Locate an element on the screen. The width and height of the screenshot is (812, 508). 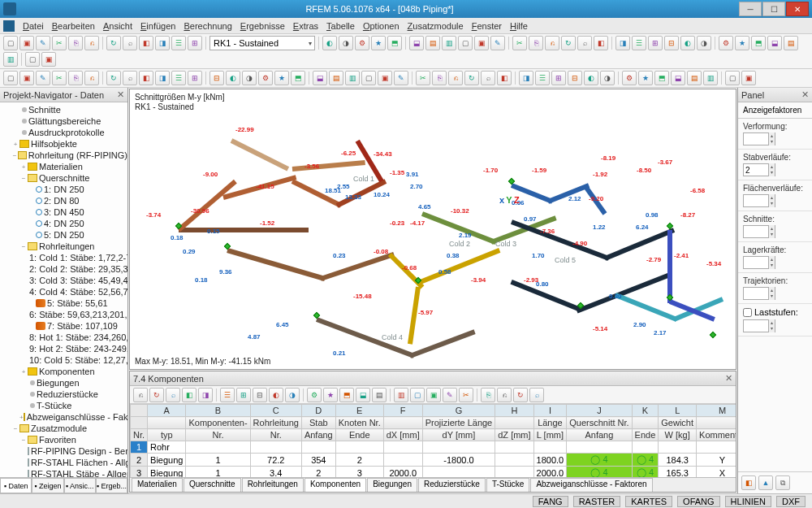
factor-spinner: 2 is located at coordinates (759, 170).